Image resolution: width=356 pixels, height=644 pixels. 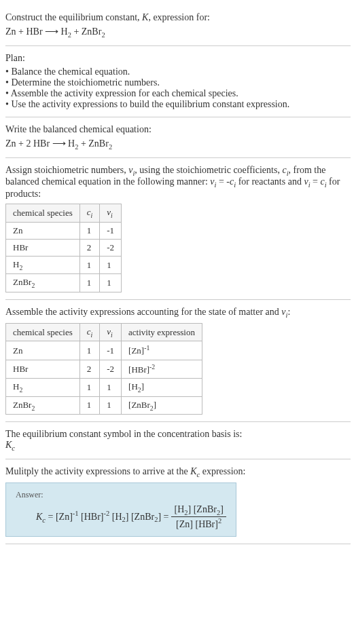 I want to click on symbol-line: The equilibrium constant symbol in the c…, so click(x=178, y=434).